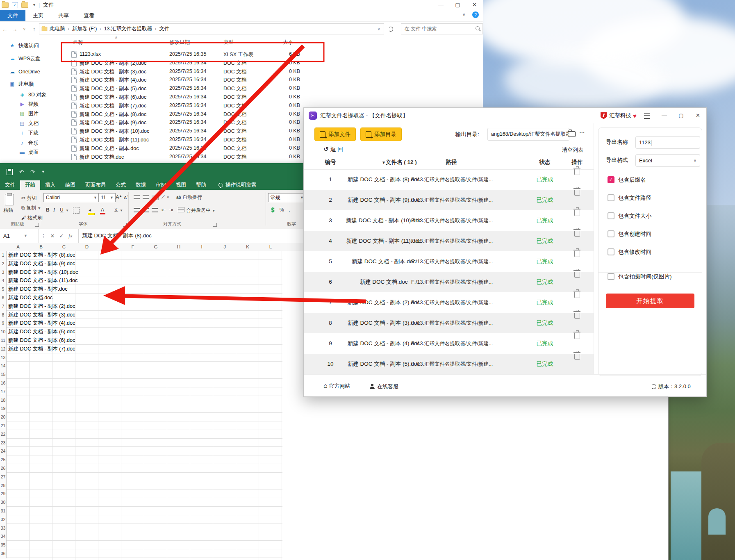 The width and height of the screenshot is (735, 560). Describe the element at coordinates (146, 210) in the screenshot. I see `align-center-icon` at that location.